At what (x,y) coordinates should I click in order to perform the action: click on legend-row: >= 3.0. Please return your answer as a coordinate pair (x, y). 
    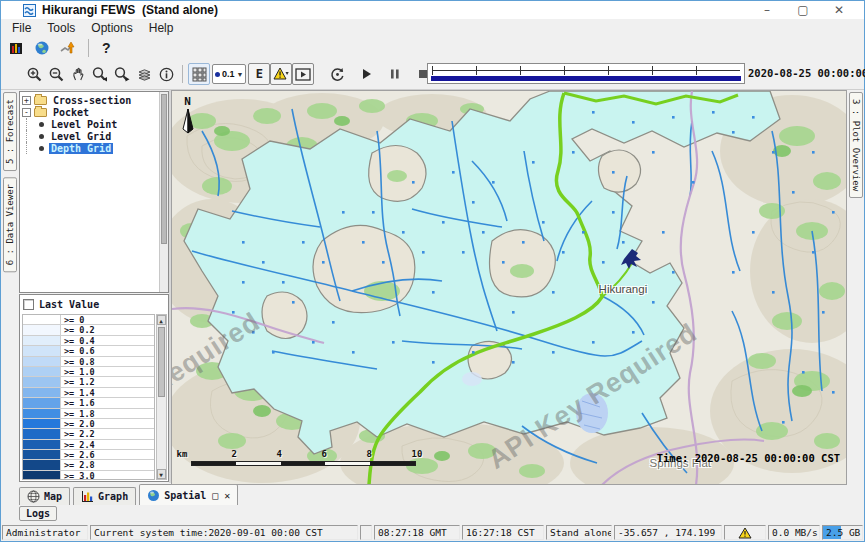
    Looking at the image, I should click on (88, 476).